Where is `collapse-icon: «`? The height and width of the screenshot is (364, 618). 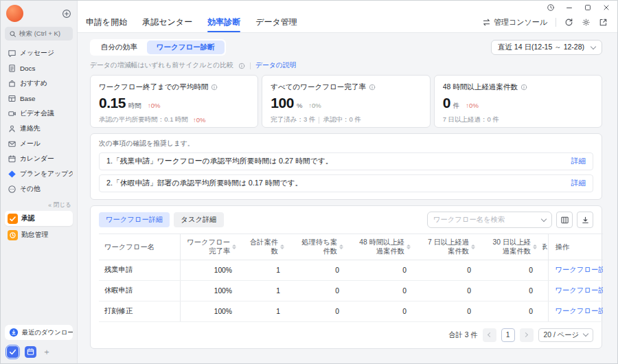 collapse-icon: « is located at coordinates (49, 205).